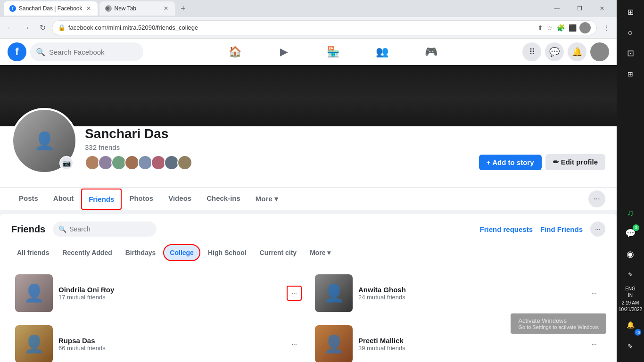  What do you see at coordinates (93, 52) in the screenshot?
I see `fb-search-input` at bounding box center [93, 52].